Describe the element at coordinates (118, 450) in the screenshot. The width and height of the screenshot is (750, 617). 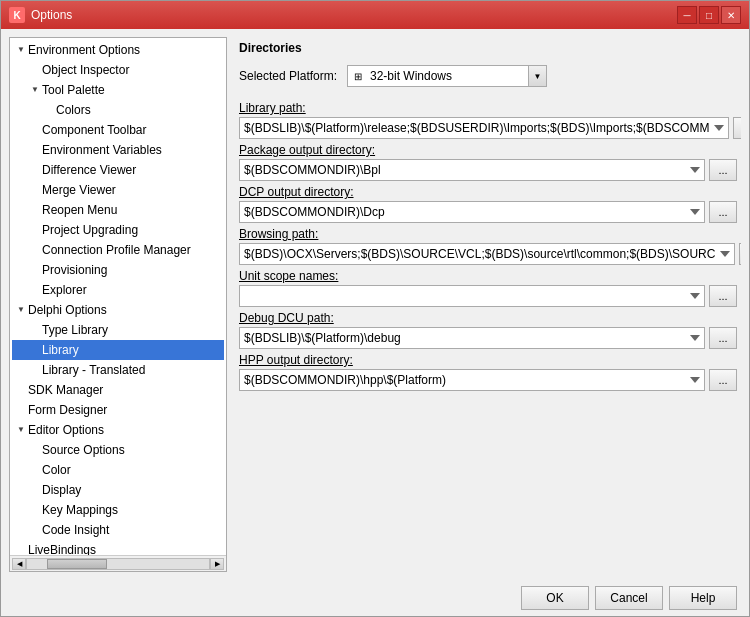
I see `tree-item-source-options: Source Options` at that location.